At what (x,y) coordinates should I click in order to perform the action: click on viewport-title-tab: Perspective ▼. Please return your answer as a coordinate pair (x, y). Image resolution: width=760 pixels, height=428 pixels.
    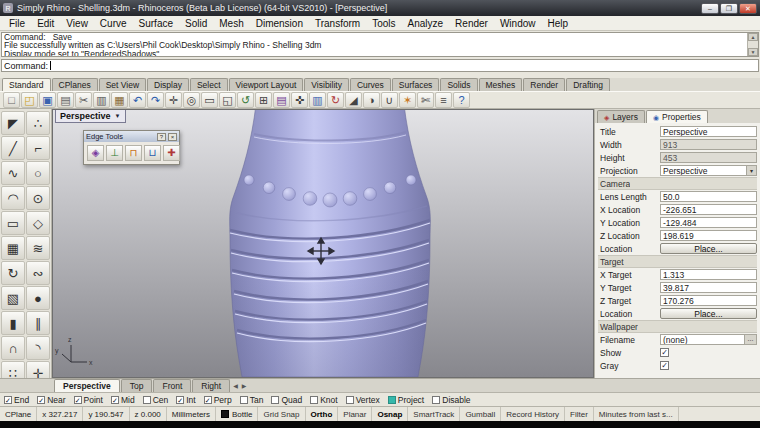
    Looking at the image, I should click on (90, 116).